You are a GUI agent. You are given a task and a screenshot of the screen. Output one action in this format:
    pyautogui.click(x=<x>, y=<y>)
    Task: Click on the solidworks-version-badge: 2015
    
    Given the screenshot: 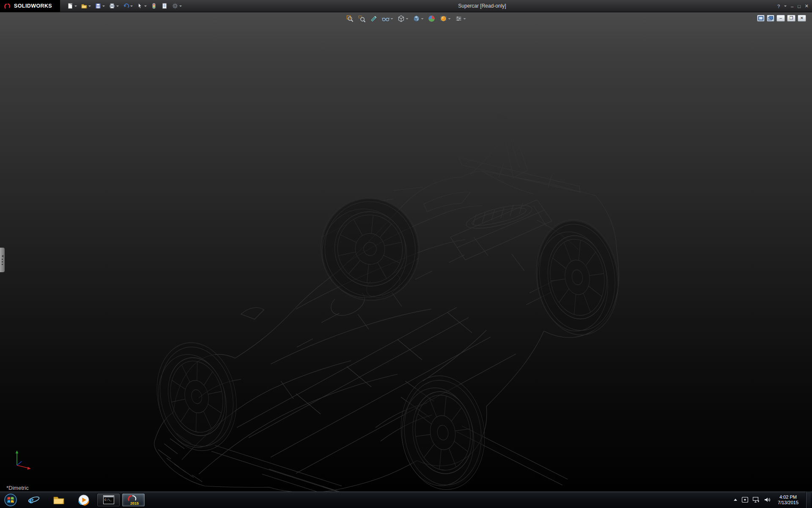 What is the action you would take?
    pyautogui.click(x=134, y=503)
    